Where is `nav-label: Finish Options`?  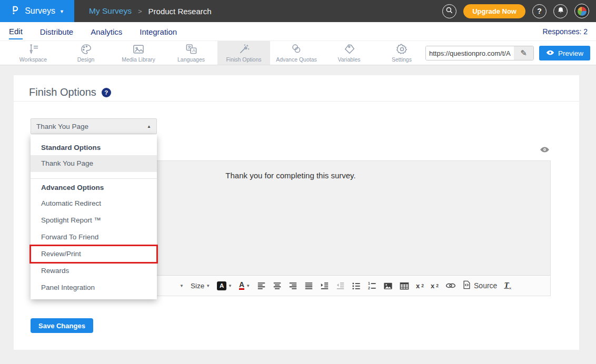 nav-label: Finish Options is located at coordinates (243, 59).